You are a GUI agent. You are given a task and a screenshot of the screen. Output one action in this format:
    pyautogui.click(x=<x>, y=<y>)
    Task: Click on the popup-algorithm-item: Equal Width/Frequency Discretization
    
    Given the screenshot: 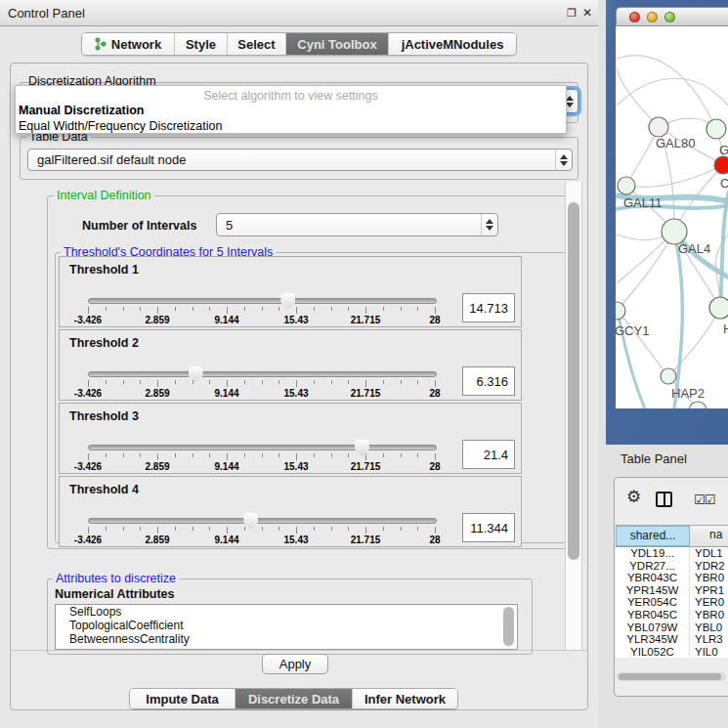 What is the action you would take?
    pyautogui.click(x=291, y=126)
    